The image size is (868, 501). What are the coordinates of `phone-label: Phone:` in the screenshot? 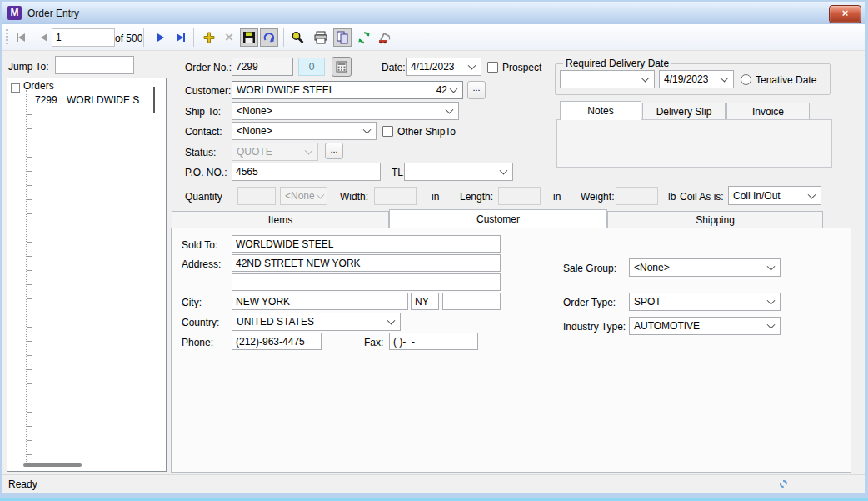 It's located at (197, 343).